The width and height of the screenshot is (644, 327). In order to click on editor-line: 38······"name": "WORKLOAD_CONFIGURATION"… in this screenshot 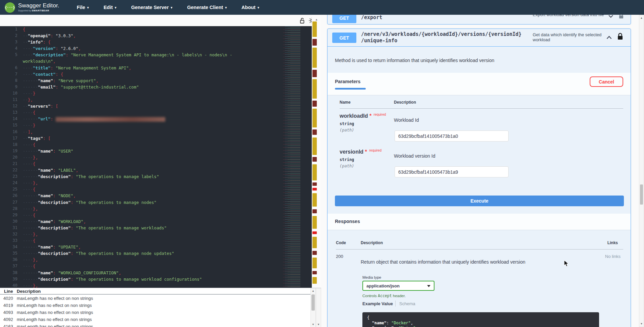, I will do `click(156, 273)`.